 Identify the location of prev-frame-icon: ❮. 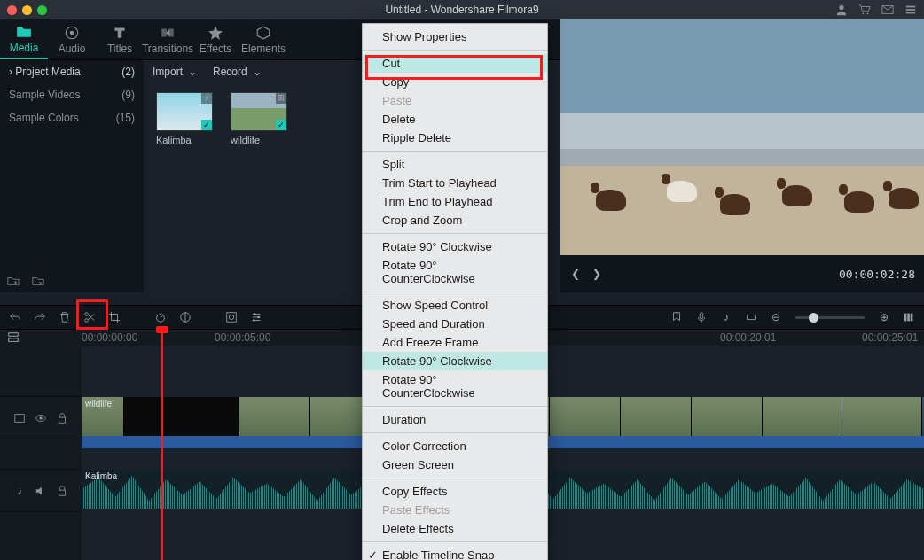
(576, 274).